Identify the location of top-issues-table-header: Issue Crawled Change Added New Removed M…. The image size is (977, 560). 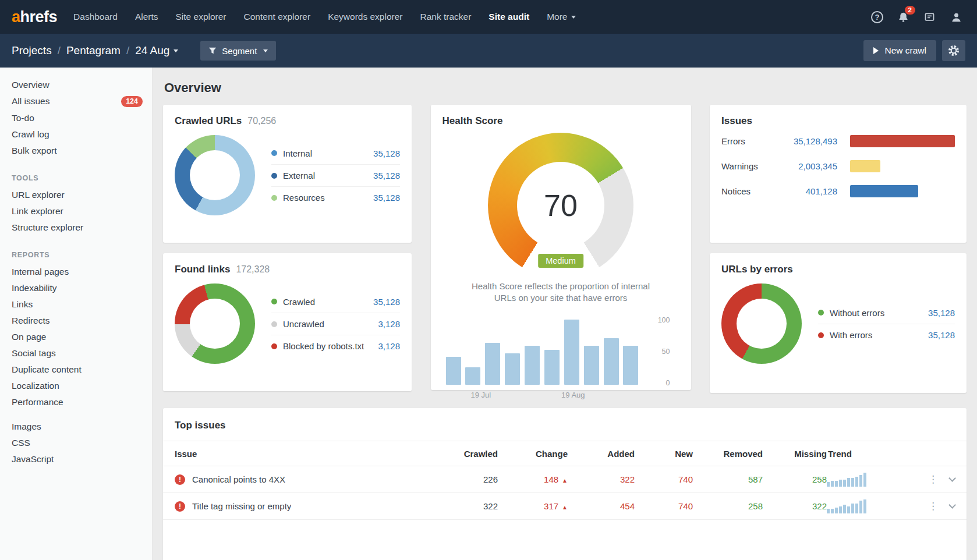
(565, 453).